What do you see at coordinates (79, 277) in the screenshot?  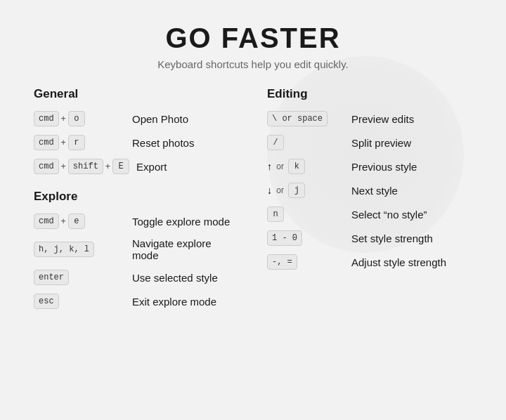 I see `use-style-keys: enter` at bounding box center [79, 277].